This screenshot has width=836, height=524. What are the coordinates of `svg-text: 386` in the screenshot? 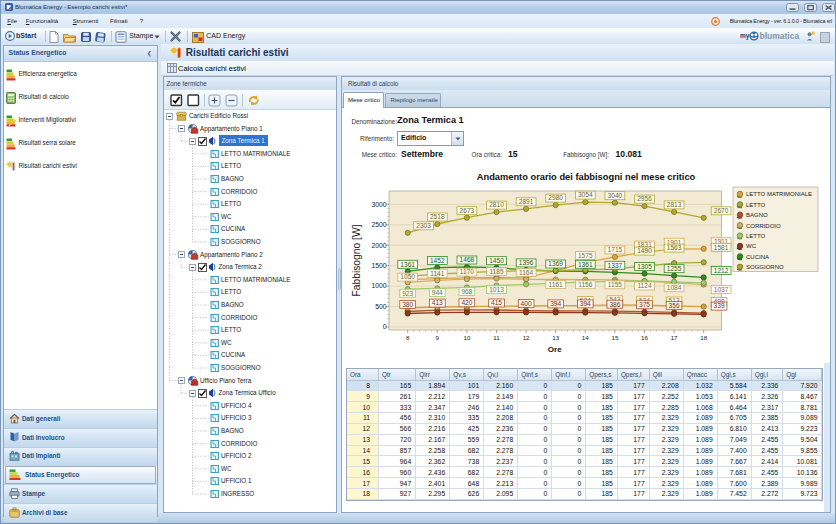 It's located at (614, 304).